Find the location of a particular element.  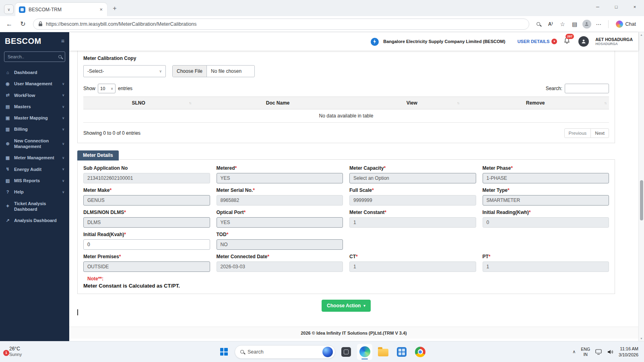

weather-widget: 1 26°C Sunny is located at coordinates (14, 352).